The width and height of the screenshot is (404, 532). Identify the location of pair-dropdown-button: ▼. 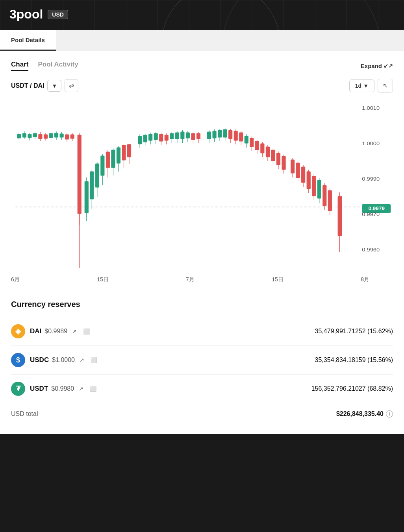
(54, 86).